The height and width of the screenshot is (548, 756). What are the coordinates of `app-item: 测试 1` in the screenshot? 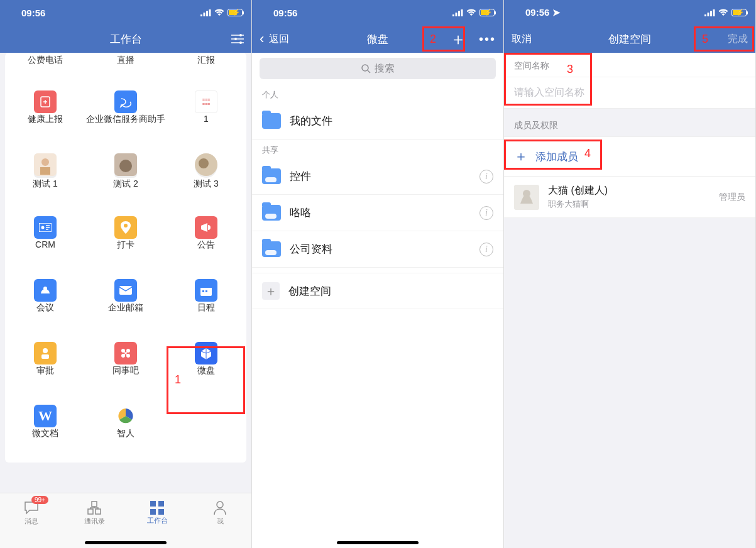 It's located at (45, 180).